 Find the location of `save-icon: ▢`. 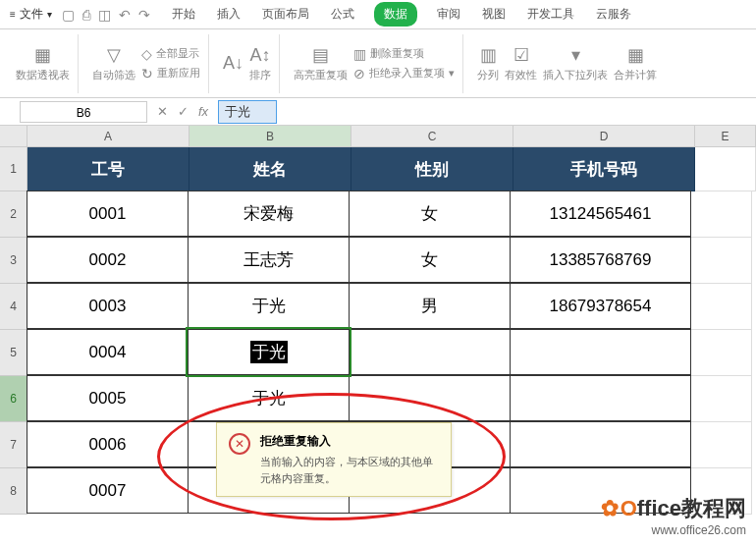

save-icon: ▢ is located at coordinates (69, 15).